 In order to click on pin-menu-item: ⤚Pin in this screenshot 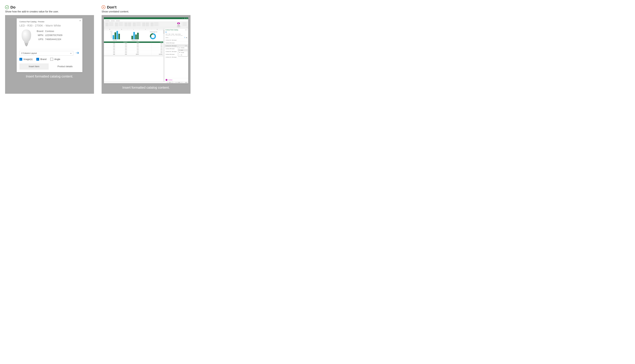, I will do `click(183, 55)`.